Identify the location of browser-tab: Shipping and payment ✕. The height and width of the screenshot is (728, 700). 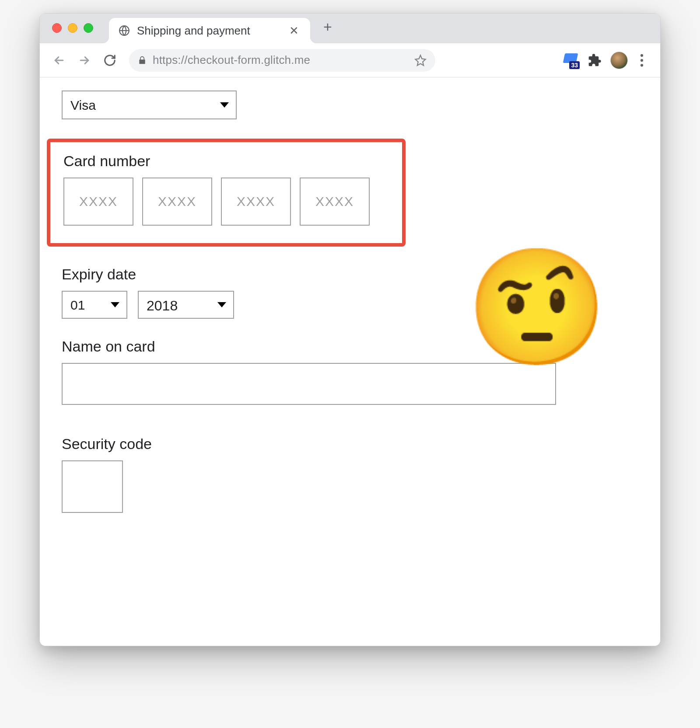
(210, 31).